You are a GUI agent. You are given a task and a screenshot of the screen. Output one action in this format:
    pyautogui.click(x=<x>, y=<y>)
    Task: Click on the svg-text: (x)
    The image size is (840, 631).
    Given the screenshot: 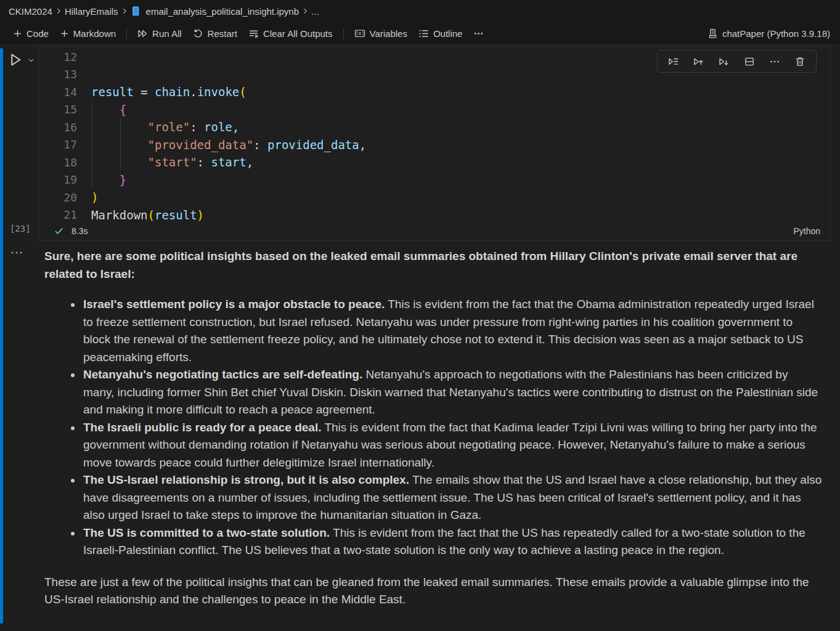 What is the action you would take?
    pyautogui.click(x=359, y=33)
    